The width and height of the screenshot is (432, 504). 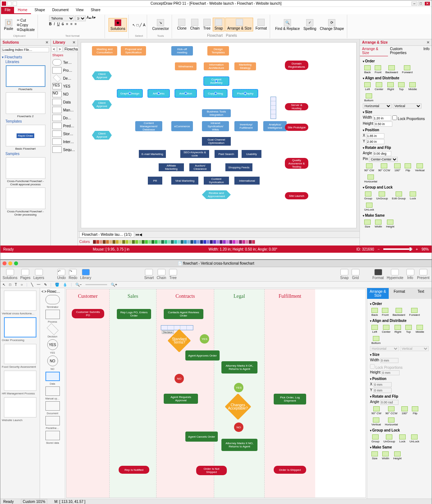 What do you see at coordinates (247, 181) in the screenshot?
I see `node-intl: International` at bounding box center [247, 181].